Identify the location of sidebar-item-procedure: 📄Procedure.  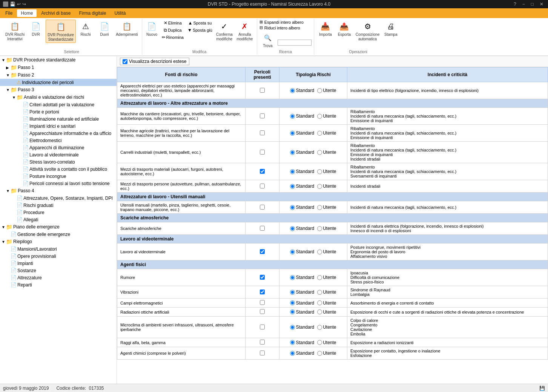
(58, 213).